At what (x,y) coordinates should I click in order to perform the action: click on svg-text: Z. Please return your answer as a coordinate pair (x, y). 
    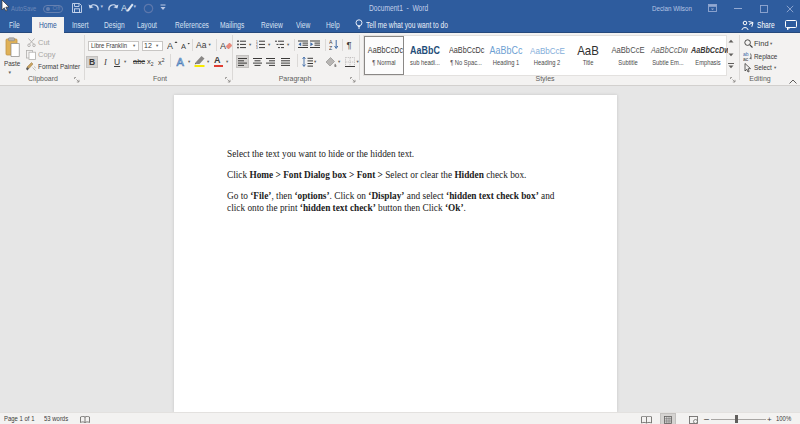
    Looking at the image, I should click on (330, 48).